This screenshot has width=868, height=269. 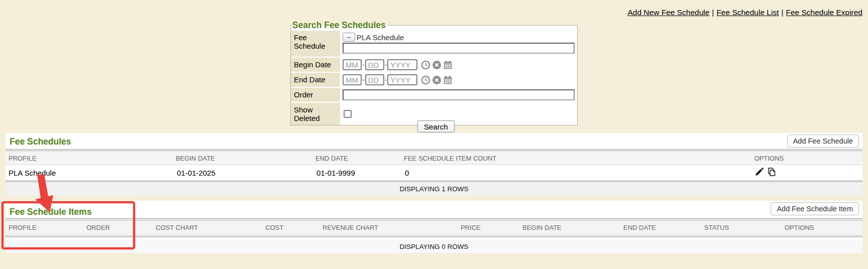 What do you see at coordinates (815, 209) in the screenshot?
I see `add-fee-schedule-item-button: Add Fee Schedule Item` at bounding box center [815, 209].